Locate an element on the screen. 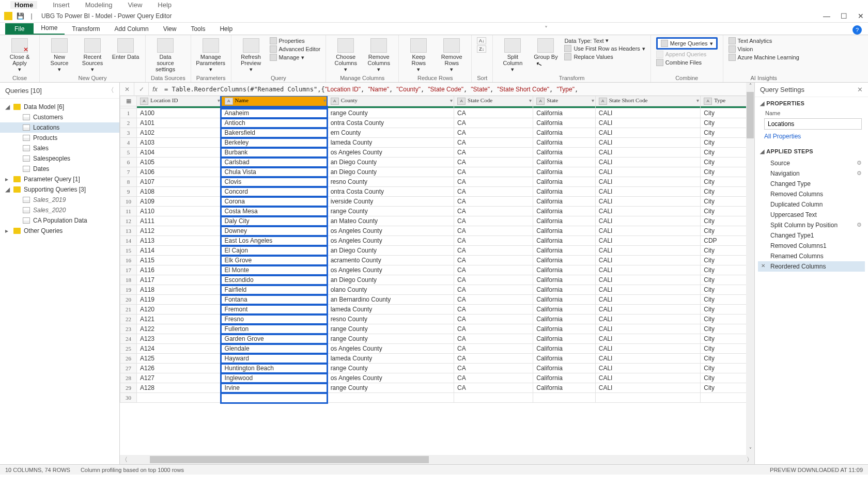  properties-section: ◢PROPERTIES is located at coordinates (811, 103).